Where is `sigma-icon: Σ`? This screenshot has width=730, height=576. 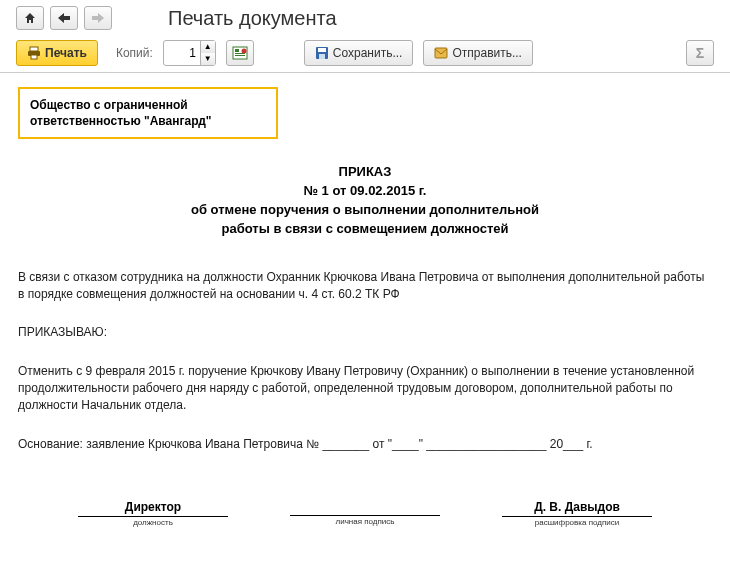
sigma-icon: Σ is located at coordinates (700, 53).